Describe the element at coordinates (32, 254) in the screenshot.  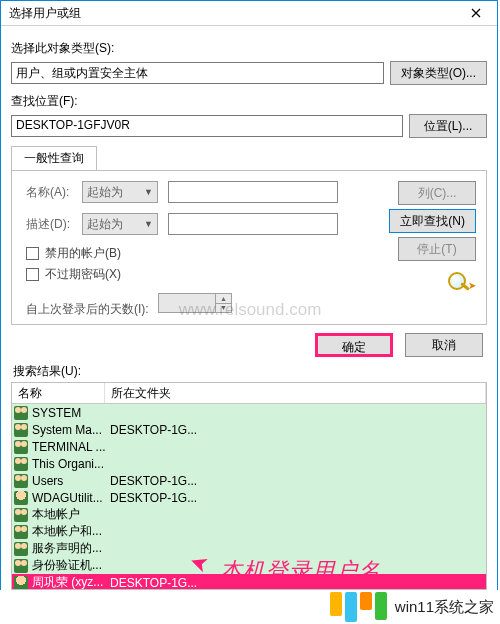
I see `disabled-accounts-checkbox` at that location.